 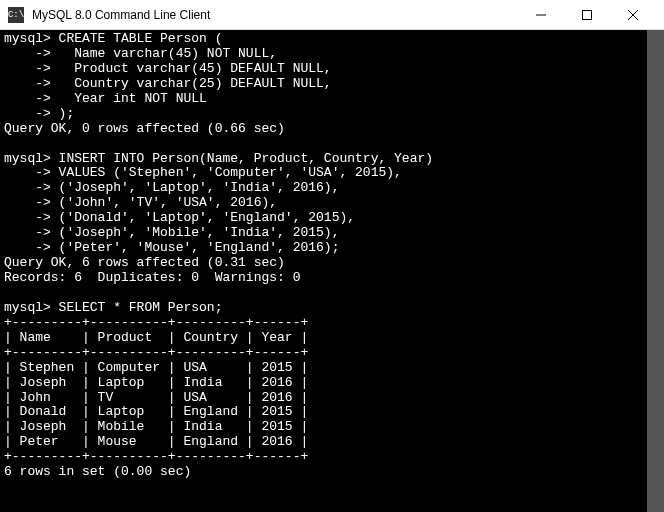 I want to click on scrollbar, so click(x=656, y=271).